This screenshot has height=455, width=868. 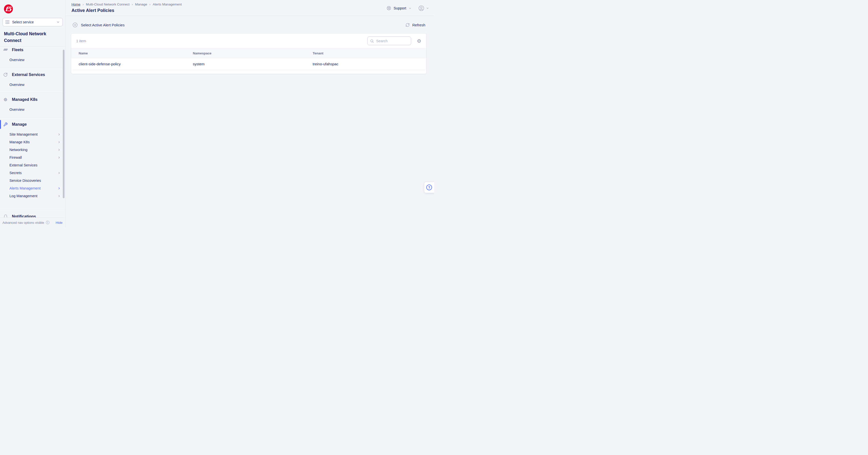 What do you see at coordinates (33, 150) in the screenshot?
I see `sidebar-item-networking: Networking` at bounding box center [33, 150].